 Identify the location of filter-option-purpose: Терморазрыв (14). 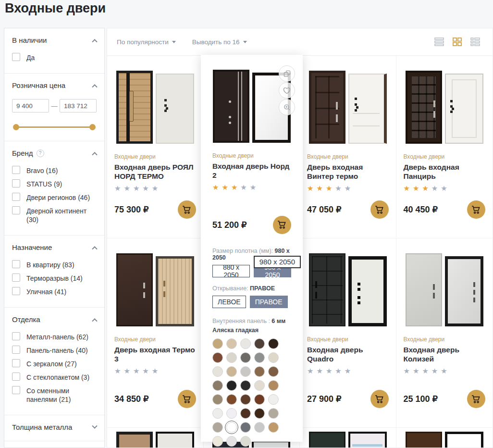
(54, 278).